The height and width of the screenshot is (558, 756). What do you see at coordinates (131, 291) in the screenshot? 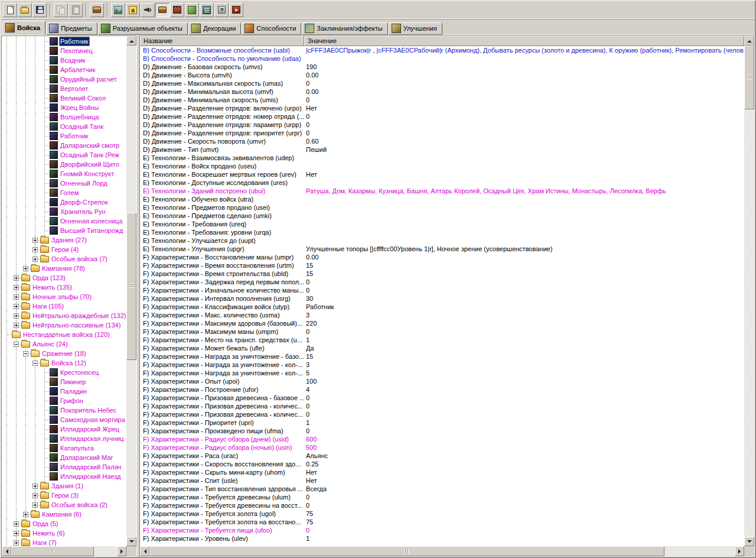
I see `tree-vertical-scrollbar` at bounding box center [131, 291].